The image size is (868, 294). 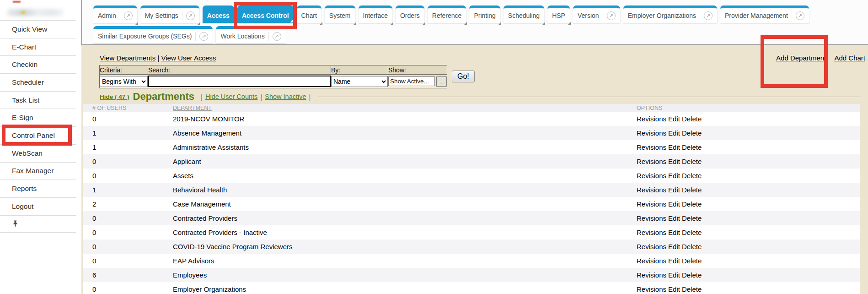 What do you see at coordinates (405, 176) in the screenshot?
I see `department-cell: Assets` at bounding box center [405, 176].